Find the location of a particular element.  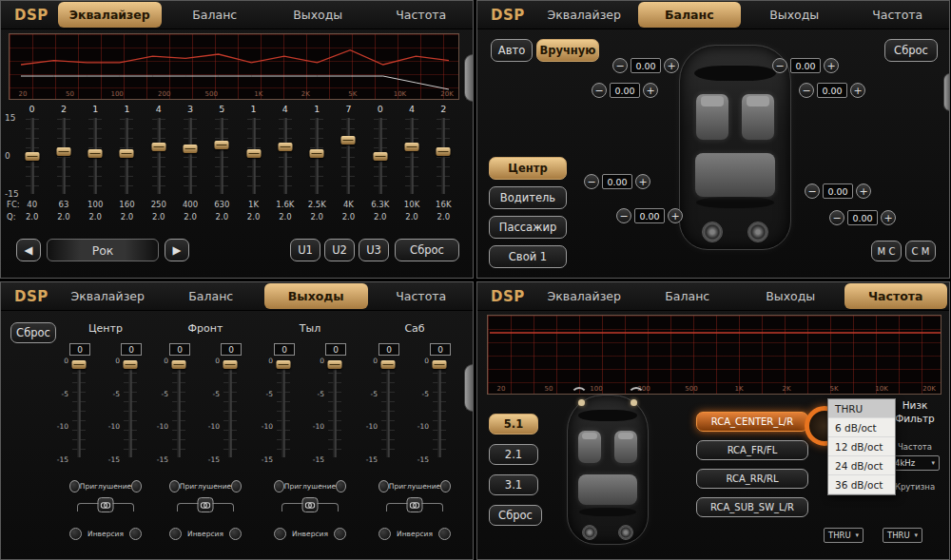

eq-reset-button: Сброс is located at coordinates (427, 250).